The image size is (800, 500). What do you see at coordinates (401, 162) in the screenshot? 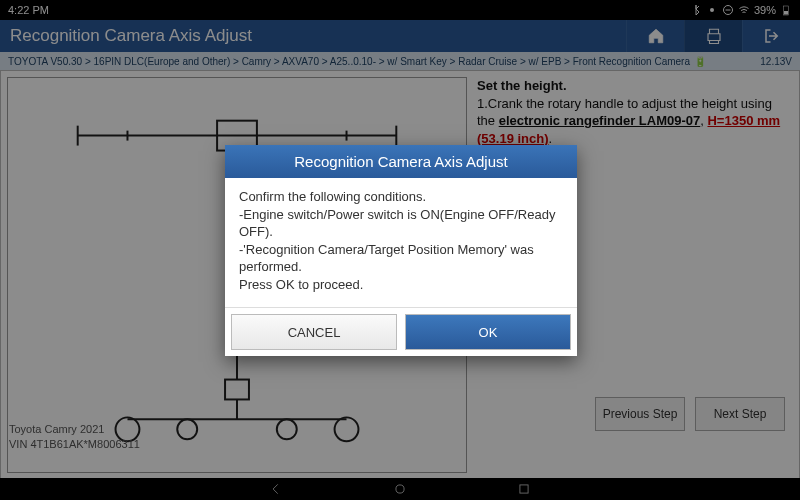
I see `dialog-title: Recognition Camera Axis Adjust` at bounding box center [401, 162].